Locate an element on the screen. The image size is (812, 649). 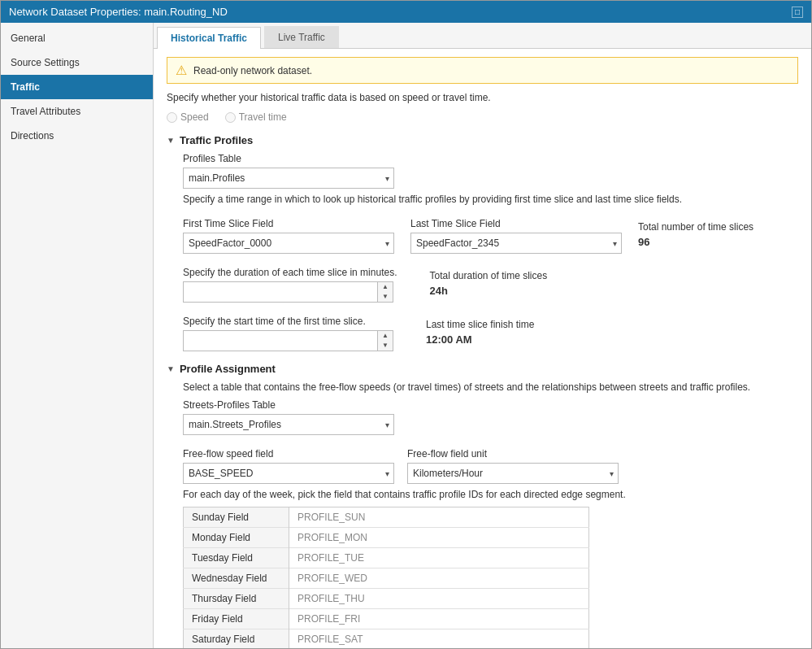
profiles-table-label: Profiles Table is located at coordinates (491, 159).